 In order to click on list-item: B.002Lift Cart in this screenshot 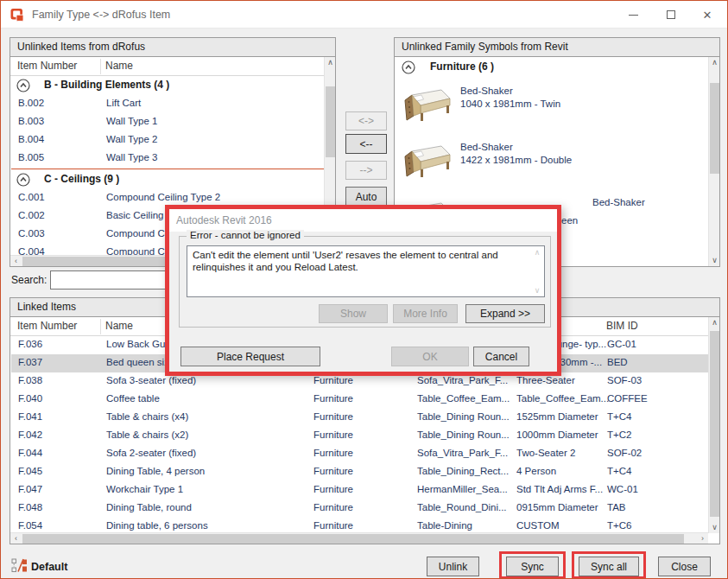, I will do `click(168, 104)`.